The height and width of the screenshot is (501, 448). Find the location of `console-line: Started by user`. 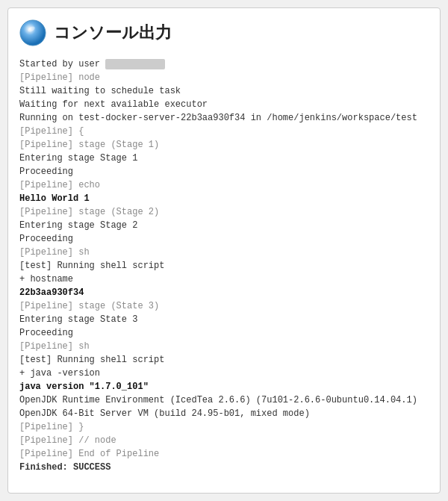

console-line: Started by user is located at coordinates (224, 64).